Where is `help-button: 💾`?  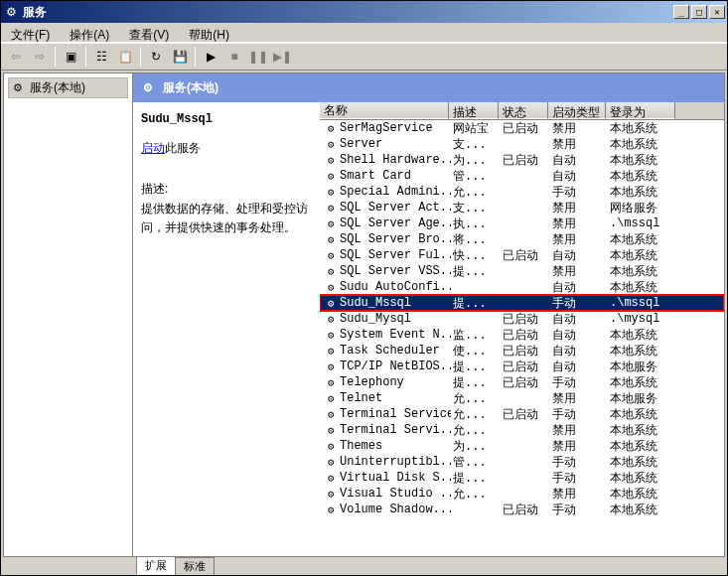
help-button: 💾 is located at coordinates (180, 57).